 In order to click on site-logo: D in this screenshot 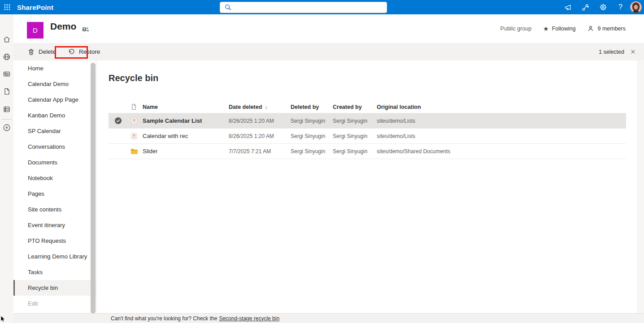, I will do `click(35, 30)`.